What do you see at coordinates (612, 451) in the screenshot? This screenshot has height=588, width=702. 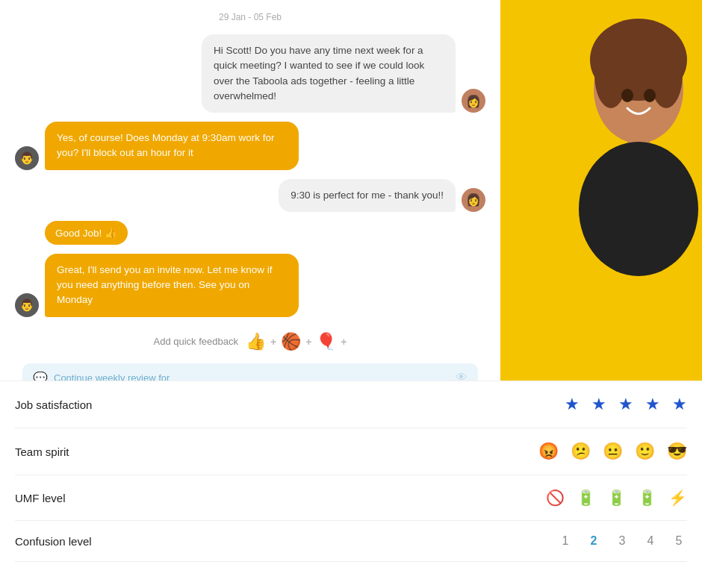 I see `team-spirit-emojis: 😡 😕 😐 🙂 😎` at bounding box center [612, 451].